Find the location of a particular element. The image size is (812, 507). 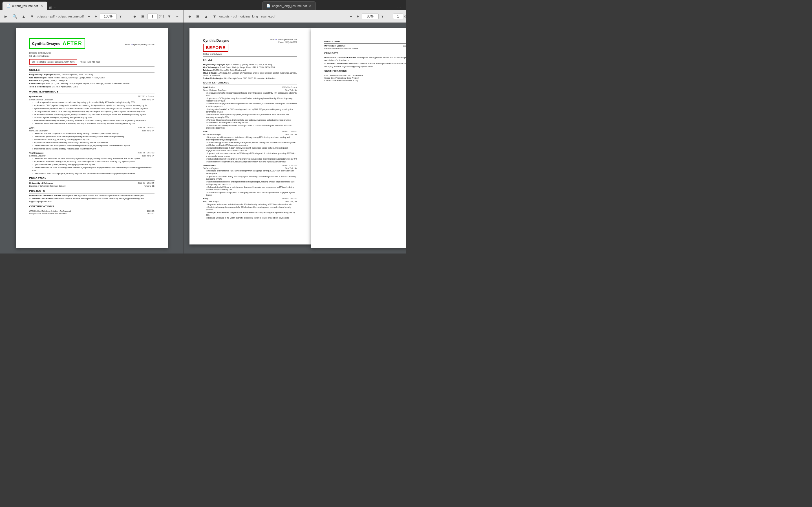

before-box: BEFORE is located at coordinates (216, 48).